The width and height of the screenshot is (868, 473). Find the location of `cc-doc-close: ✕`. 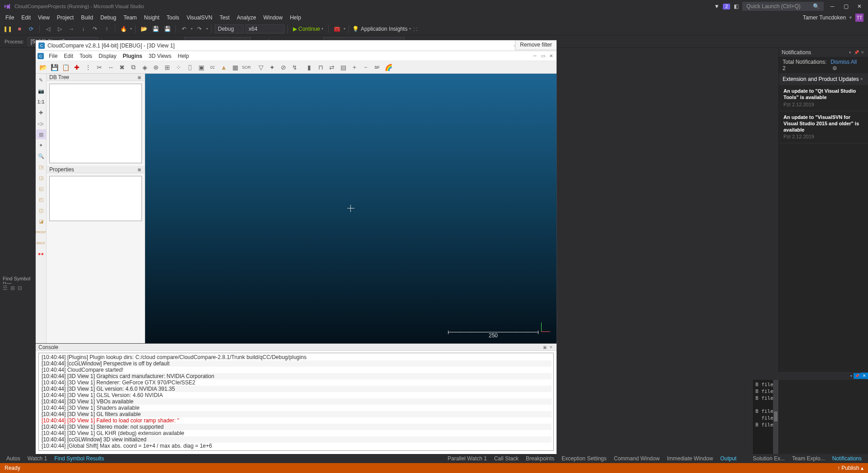

cc-doc-close: ✕ is located at coordinates (551, 56).